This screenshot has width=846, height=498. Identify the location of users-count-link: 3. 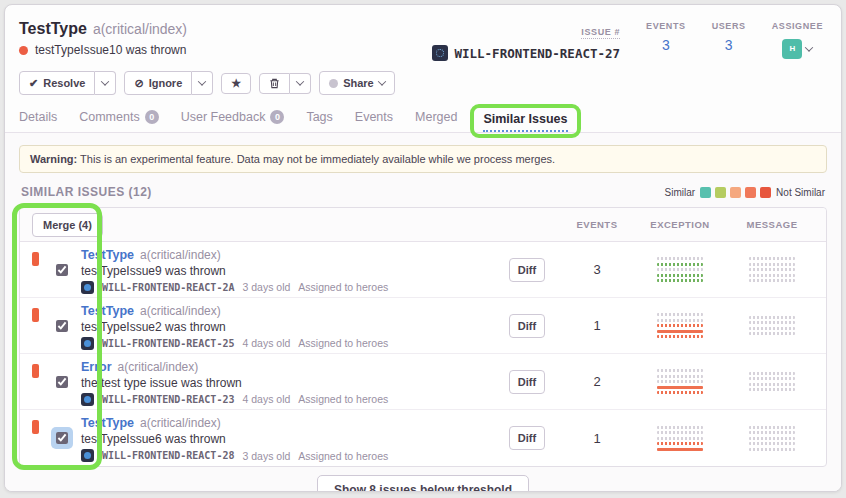
(729, 45).